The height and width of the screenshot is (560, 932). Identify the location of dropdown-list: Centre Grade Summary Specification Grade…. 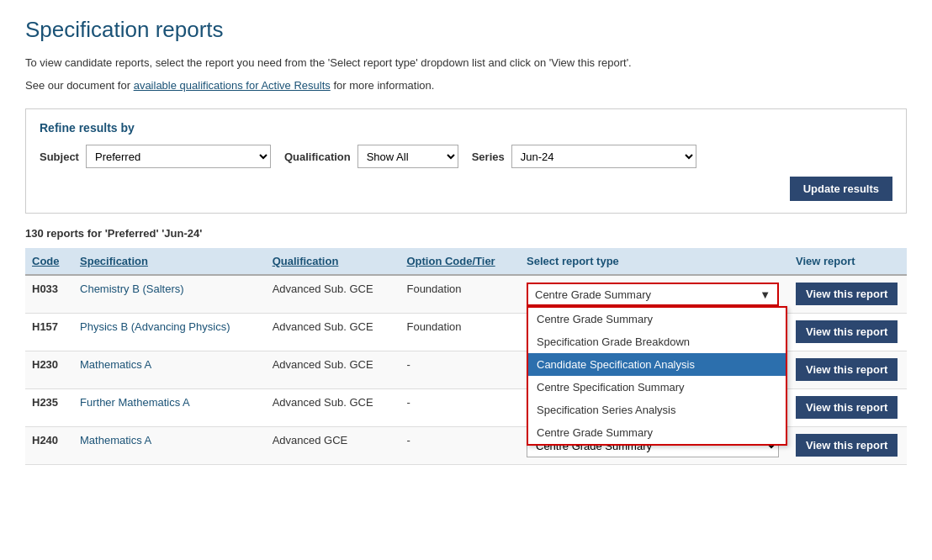
(657, 376).